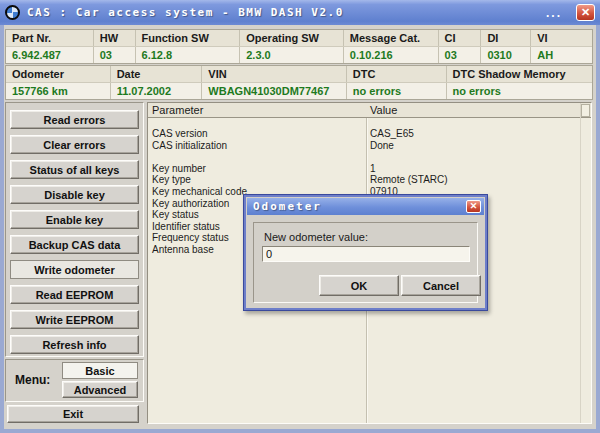  What do you see at coordinates (50, 38) in the screenshot?
I see `info-header-cell: Part Nr.` at bounding box center [50, 38].